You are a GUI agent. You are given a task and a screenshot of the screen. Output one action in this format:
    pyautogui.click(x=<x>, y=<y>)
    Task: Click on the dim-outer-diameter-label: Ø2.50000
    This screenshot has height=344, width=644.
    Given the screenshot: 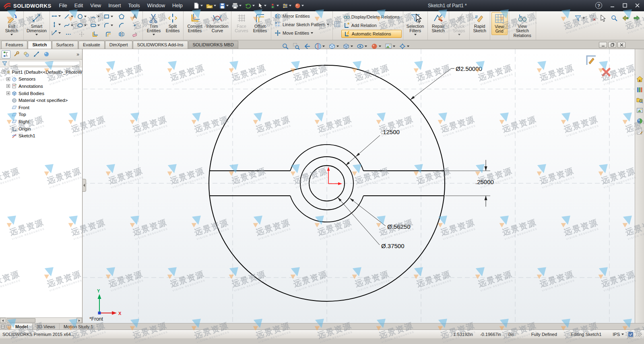 What is the action you would take?
    pyautogui.click(x=469, y=68)
    